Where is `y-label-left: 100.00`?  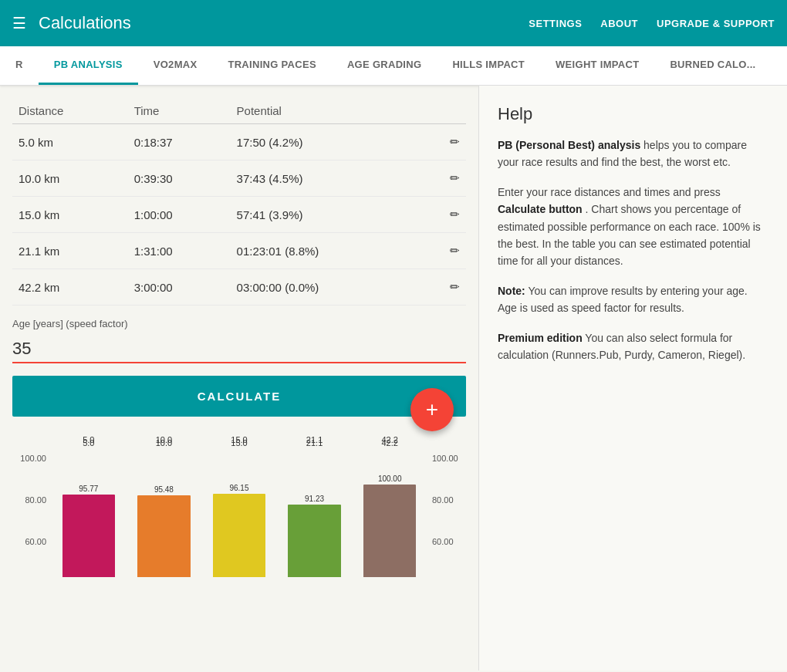
y-label-left: 100.00 is located at coordinates (31, 458).